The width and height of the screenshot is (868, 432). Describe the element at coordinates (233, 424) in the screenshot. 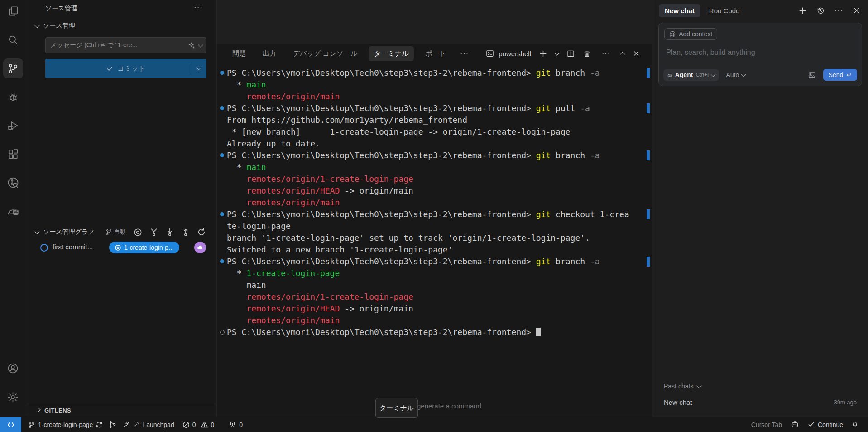

I see `broadcast-icon` at that location.